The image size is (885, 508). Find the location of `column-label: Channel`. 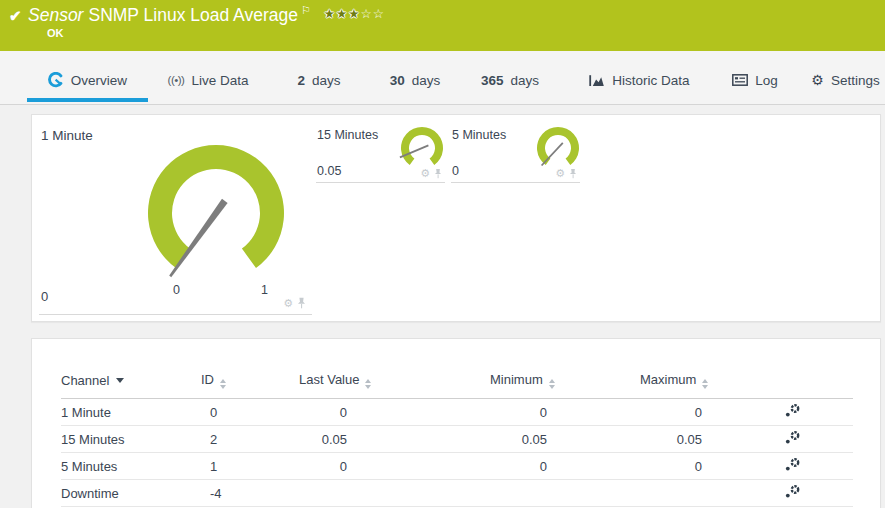

column-label: Channel is located at coordinates (85, 380).